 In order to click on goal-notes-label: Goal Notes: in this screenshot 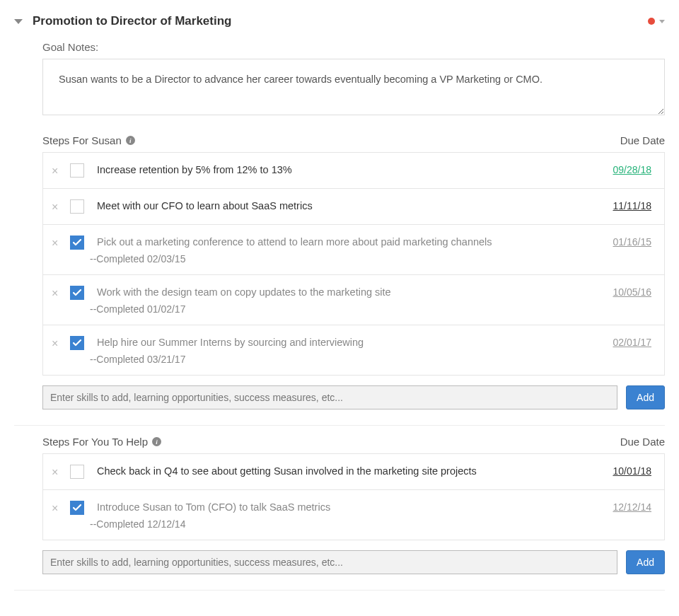, I will do `click(354, 47)`.